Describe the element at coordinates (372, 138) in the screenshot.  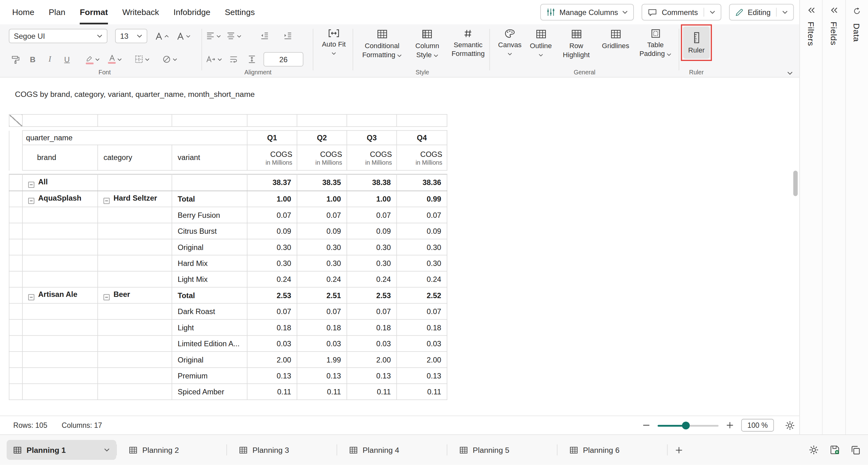
I see `quarter-header-q3: Q3` at that location.